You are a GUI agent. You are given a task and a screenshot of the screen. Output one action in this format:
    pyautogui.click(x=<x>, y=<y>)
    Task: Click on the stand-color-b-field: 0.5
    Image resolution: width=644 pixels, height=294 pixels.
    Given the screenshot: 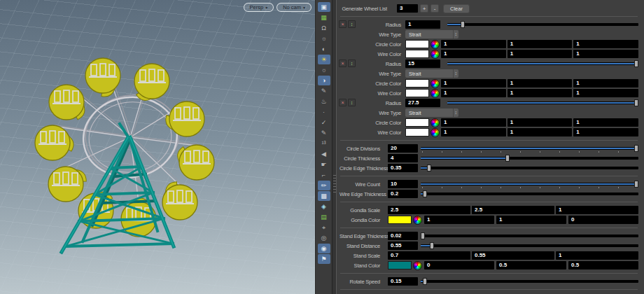 What is the action you would take?
    pyautogui.click(x=603, y=265)
    